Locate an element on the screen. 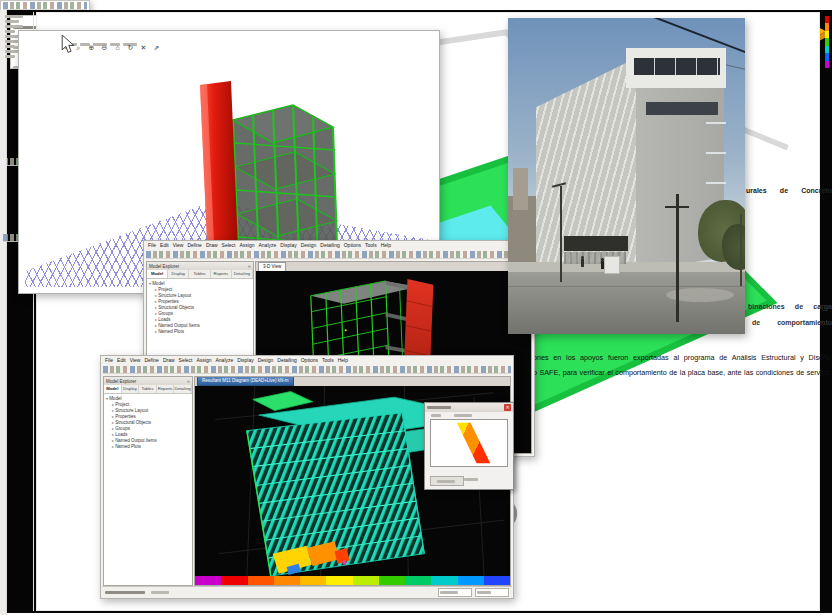  model-explorer-panel: Model Explorer ✕ ModelDisplayTablesRepor… is located at coordinates (148, 481).